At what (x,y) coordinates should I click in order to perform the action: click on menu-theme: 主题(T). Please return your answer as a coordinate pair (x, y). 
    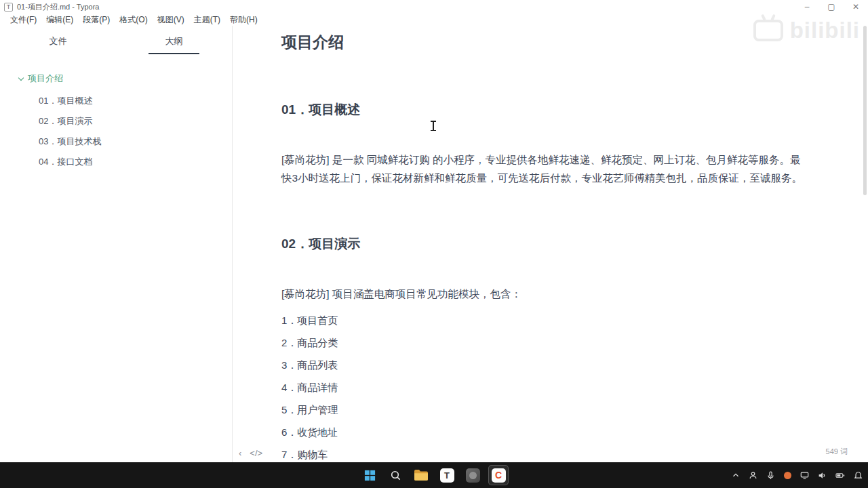
    Looking at the image, I should click on (208, 20).